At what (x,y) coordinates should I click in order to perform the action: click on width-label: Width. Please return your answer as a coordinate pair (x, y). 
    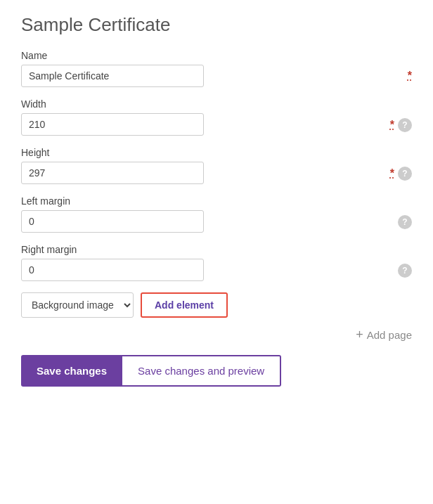
    Looking at the image, I should click on (202, 104).